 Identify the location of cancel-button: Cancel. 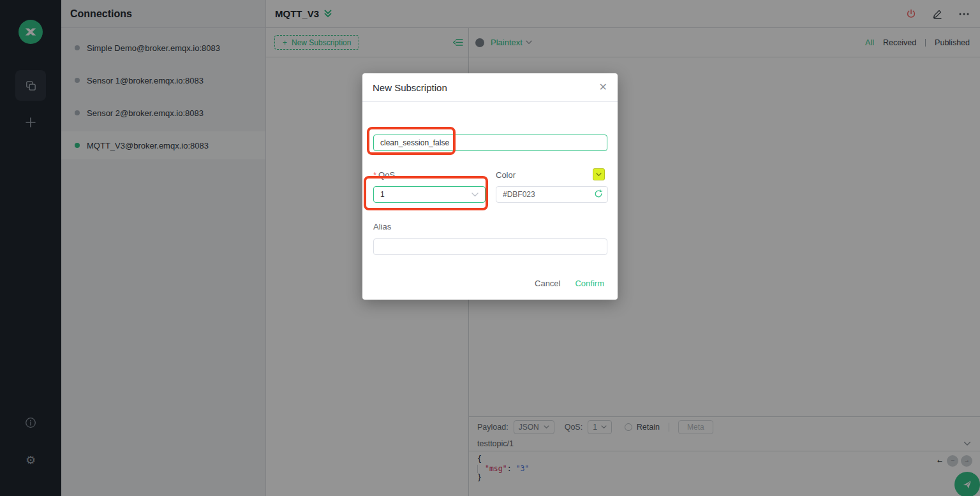
(547, 283).